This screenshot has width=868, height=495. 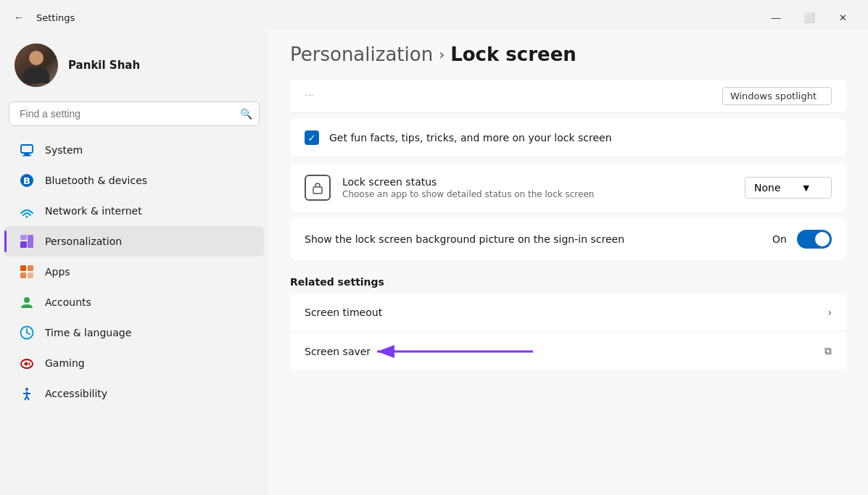 I want to click on sidebar-item-bluetooth: B Bluetooth & devices, so click(x=134, y=180).